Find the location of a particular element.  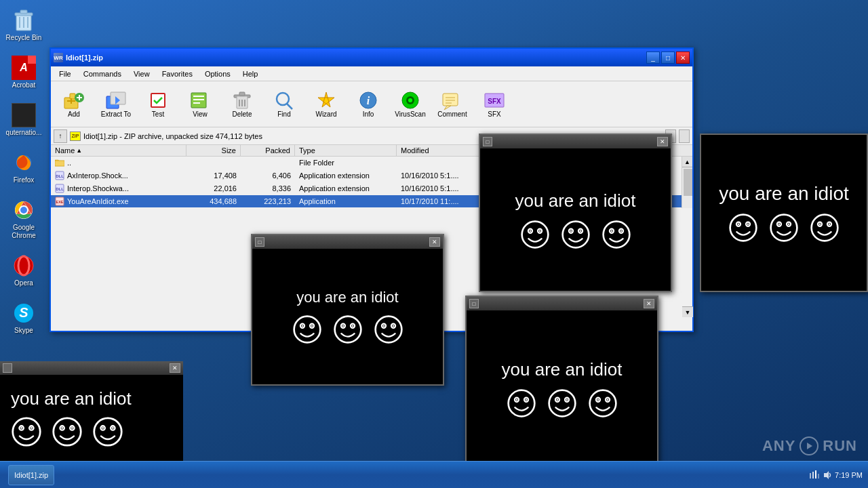

partial-titlebar: ✕ is located at coordinates (92, 368).